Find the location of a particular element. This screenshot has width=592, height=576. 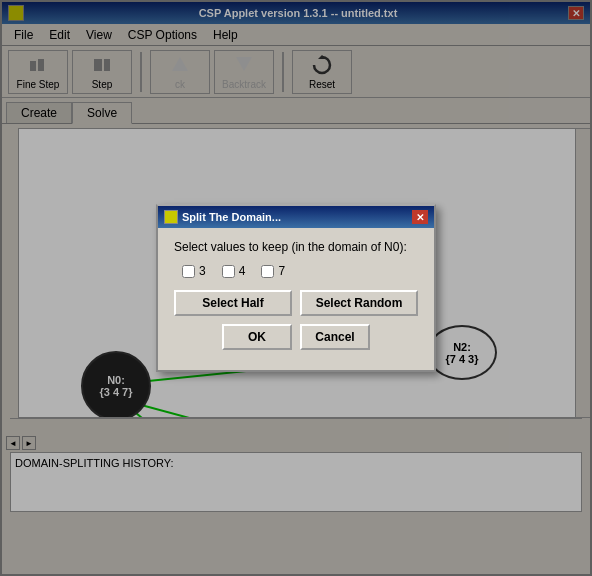

modal-title-bar: Split The Domain... ✕ is located at coordinates (296, 217).